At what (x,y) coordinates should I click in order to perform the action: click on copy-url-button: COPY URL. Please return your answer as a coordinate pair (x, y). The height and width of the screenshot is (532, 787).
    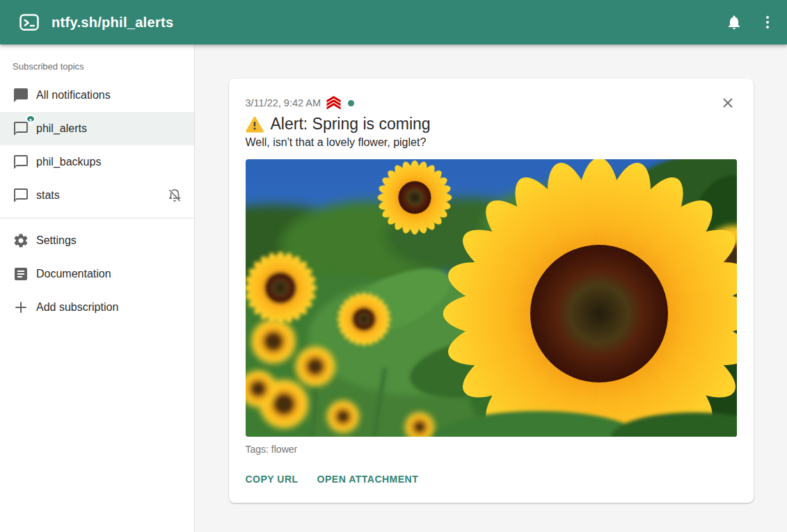
    Looking at the image, I should click on (272, 479).